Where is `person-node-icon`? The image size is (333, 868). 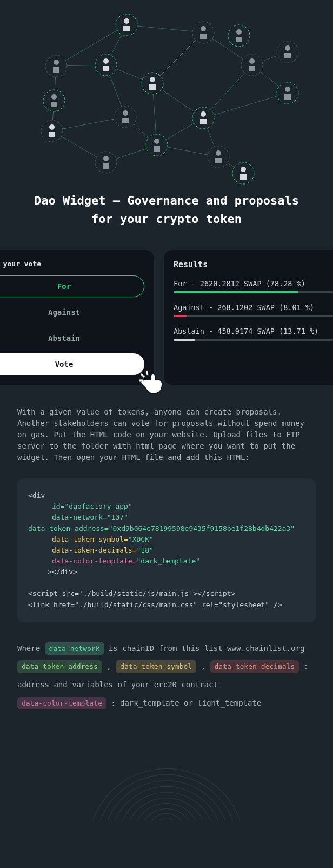 person-node-icon is located at coordinates (126, 25).